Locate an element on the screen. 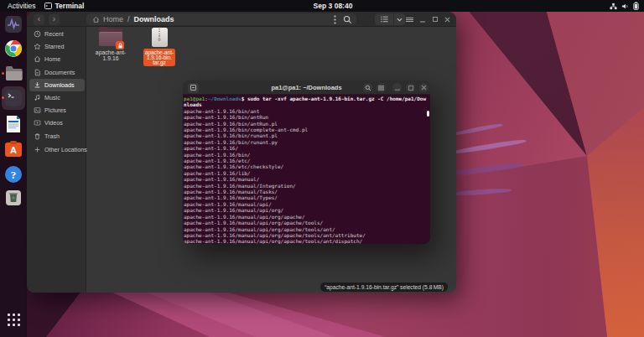 The height and width of the screenshot is (337, 644). files-icon is located at coordinates (13, 74).